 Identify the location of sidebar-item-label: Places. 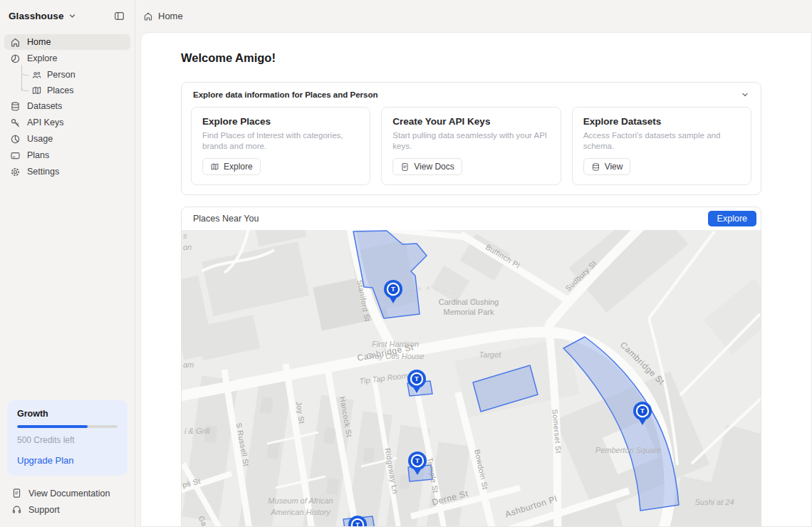
(61, 90).